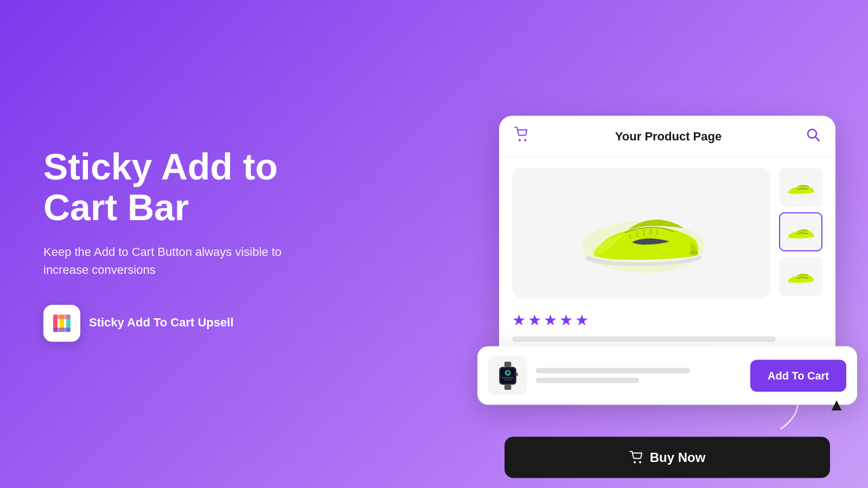  Describe the element at coordinates (799, 375) in the screenshot. I see `add-to-cart-button: Add To Cart` at that location.